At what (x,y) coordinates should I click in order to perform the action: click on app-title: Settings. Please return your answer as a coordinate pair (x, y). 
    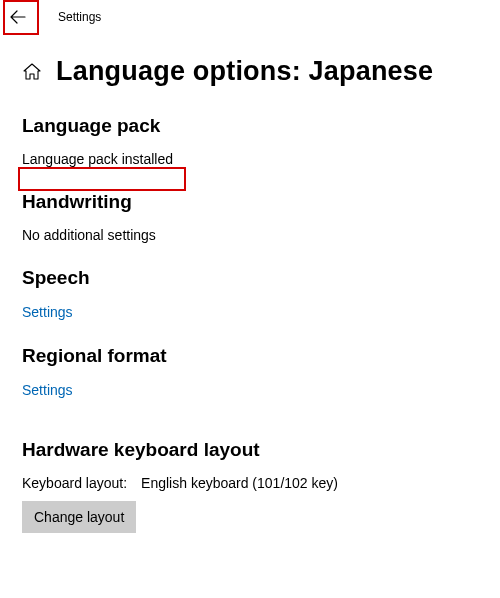
    Looking at the image, I should click on (80, 17).